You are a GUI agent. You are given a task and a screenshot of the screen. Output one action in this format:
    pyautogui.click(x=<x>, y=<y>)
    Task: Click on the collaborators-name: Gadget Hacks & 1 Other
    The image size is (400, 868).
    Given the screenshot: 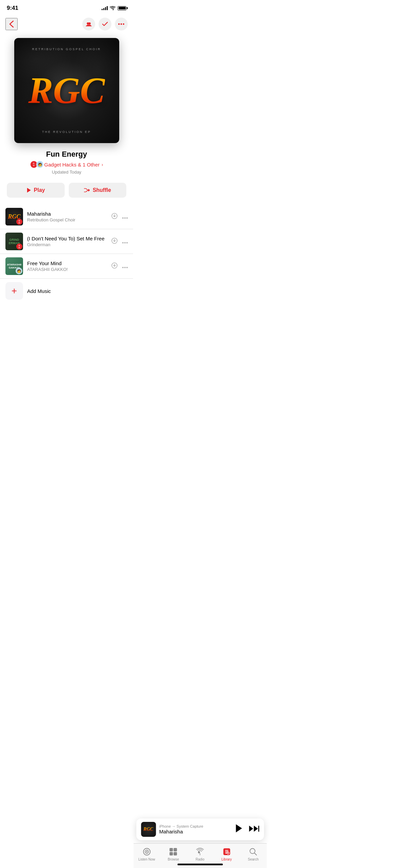 What is the action you would take?
    pyautogui.click(x=72, y=165)
    